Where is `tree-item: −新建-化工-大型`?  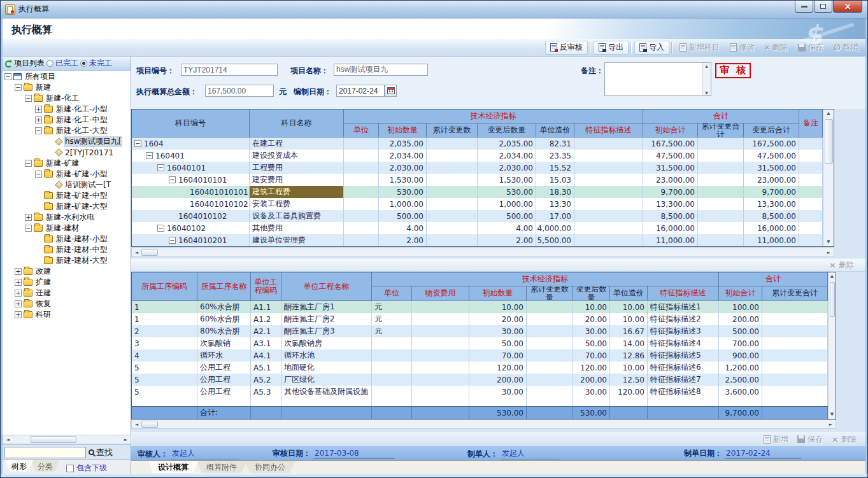
tree-item: −新建-化工-大型 is located at coordinates (66, 131).